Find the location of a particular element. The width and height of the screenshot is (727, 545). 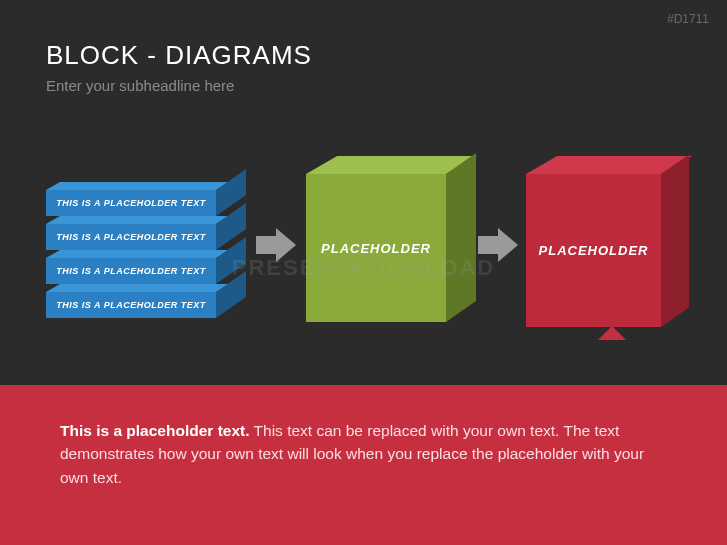

green-cube-side-face is located at coordinates (461, 238).